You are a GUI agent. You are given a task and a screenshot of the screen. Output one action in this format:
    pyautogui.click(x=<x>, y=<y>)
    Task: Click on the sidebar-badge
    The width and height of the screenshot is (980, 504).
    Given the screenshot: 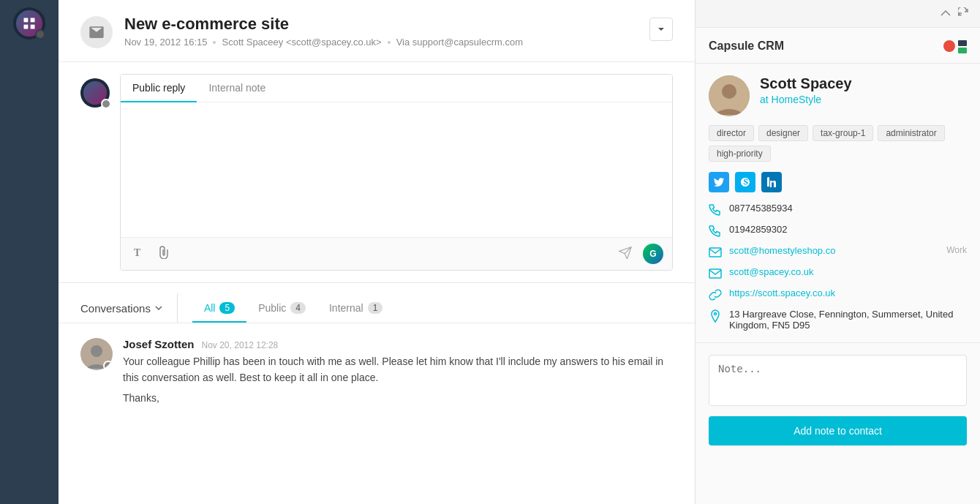 What is the action you would take?
    pyautogui.click(x=40, y=34)
    